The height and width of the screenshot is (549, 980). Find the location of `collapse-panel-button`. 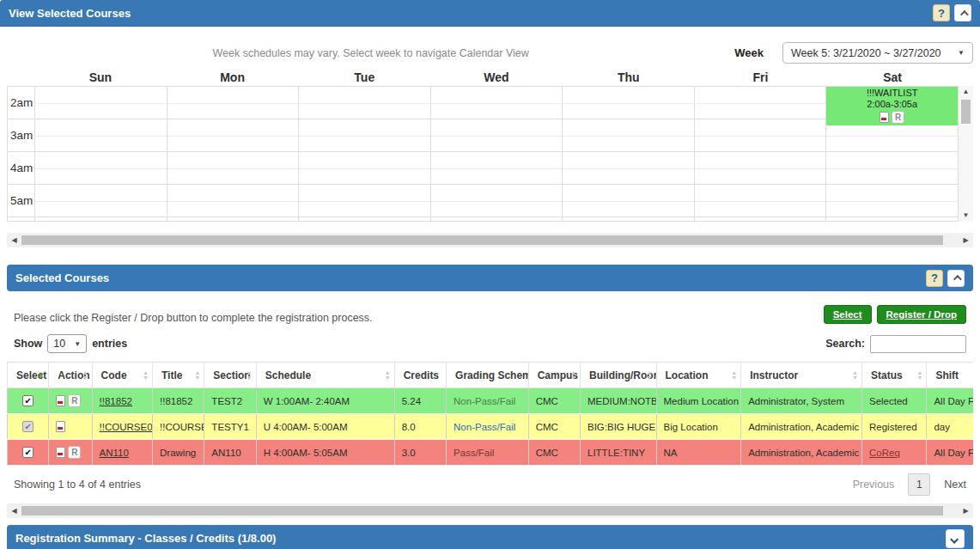

collapse-panel-button is located at coordinates (963, 13).